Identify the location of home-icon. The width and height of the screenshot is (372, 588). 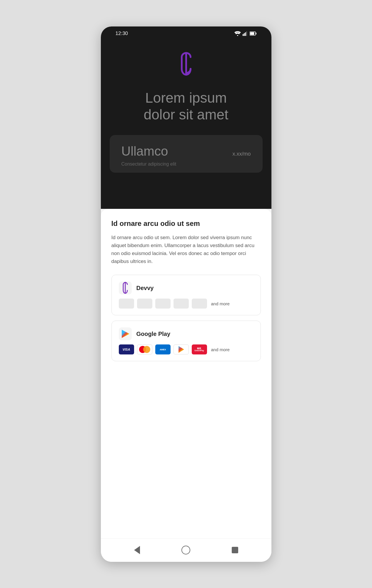
(186, 550).